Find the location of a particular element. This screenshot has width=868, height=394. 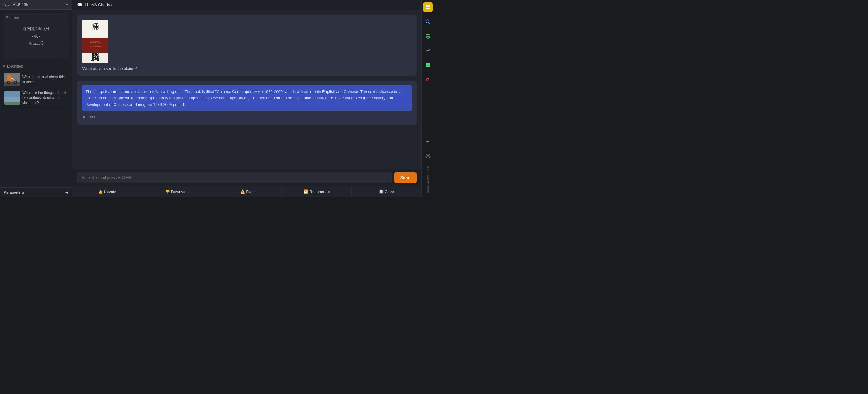

chat-input is located at coordinates (235, 177).